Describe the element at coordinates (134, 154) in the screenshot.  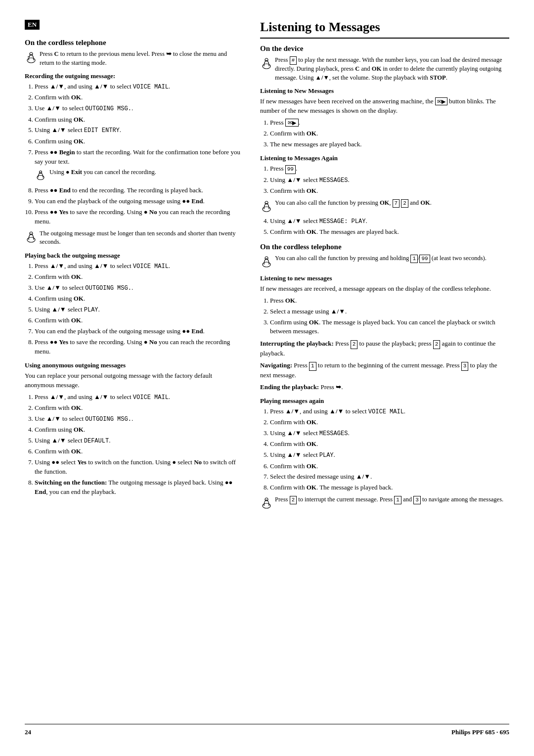
I see `recording-steps: Press ▲/▼, and using ▲/▼ to select VOICE…` at that location.